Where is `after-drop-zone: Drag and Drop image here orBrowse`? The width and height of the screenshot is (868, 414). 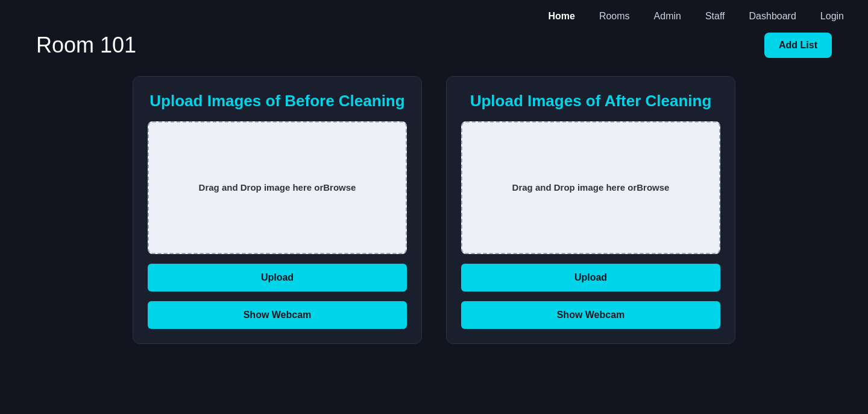 after-drop-zone: Drag and Drop image here orBrowse is located at coordinates (591, 188).